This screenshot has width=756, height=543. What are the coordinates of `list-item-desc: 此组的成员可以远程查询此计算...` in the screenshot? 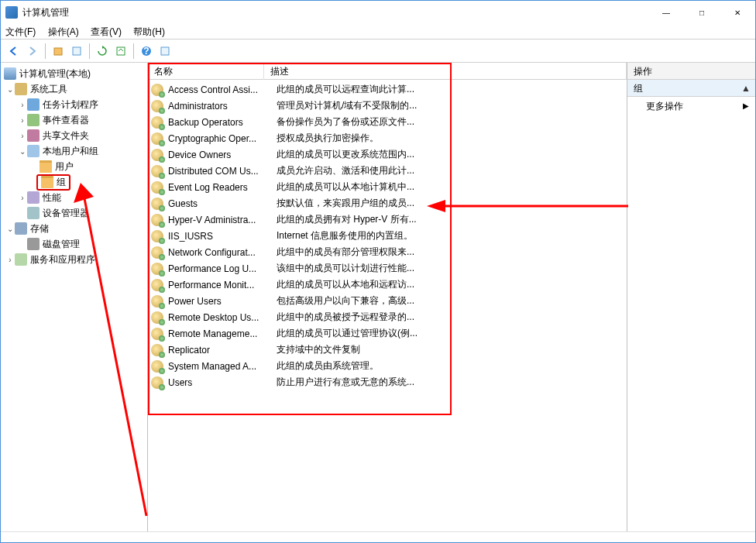 It's located at (450, 90).